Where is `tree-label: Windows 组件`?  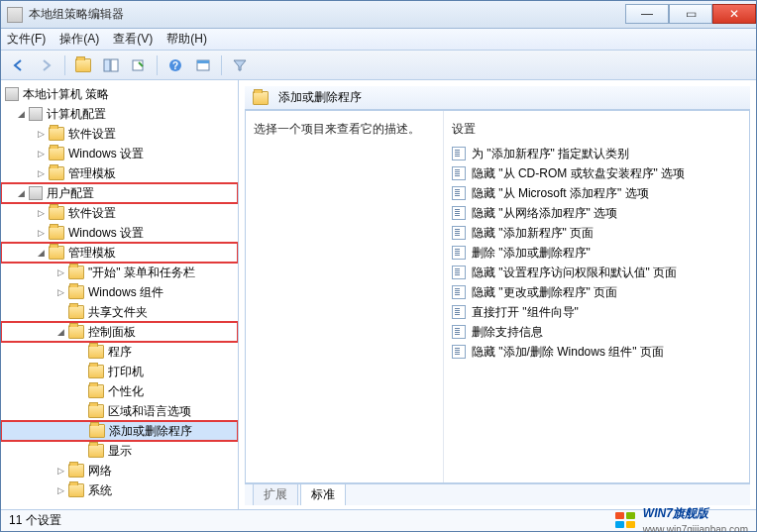 tree-label: Windows 组件 is located at coordinates (126, 293).